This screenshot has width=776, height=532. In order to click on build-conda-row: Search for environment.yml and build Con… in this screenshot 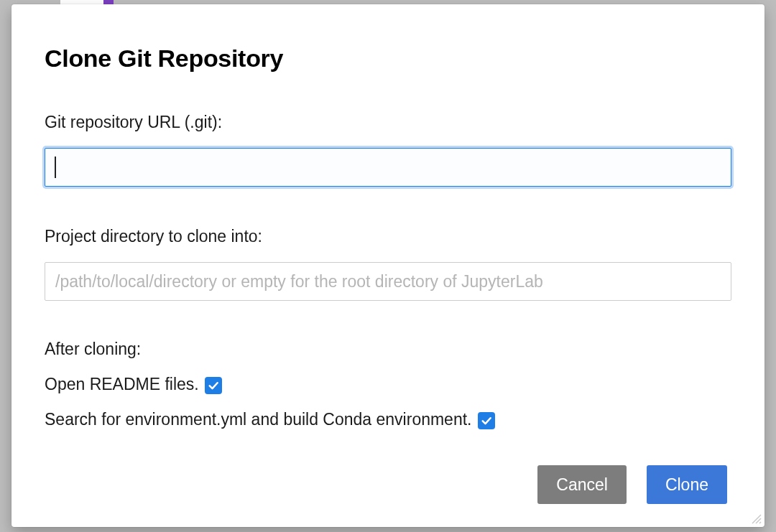, I will do `click(388, 419)`.